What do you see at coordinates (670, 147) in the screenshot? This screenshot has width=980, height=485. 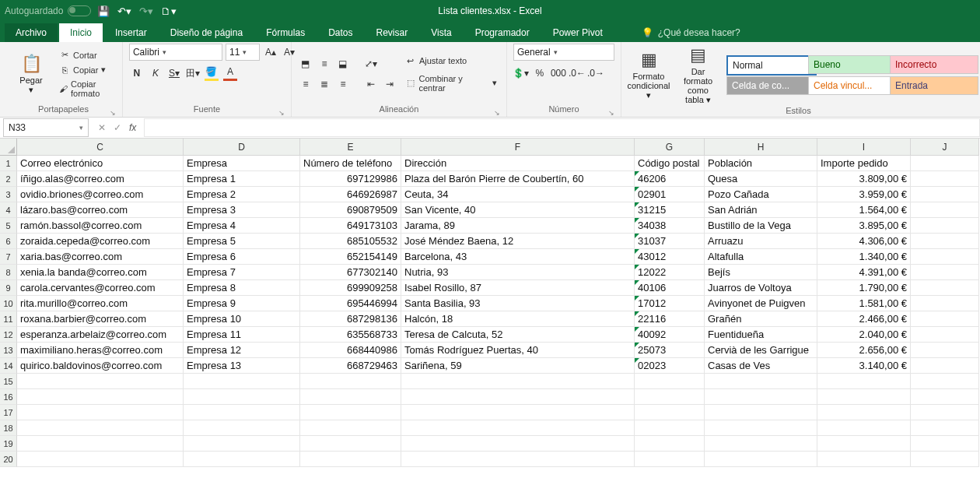 I see `column-header: G` at bounding box center [670, 147].